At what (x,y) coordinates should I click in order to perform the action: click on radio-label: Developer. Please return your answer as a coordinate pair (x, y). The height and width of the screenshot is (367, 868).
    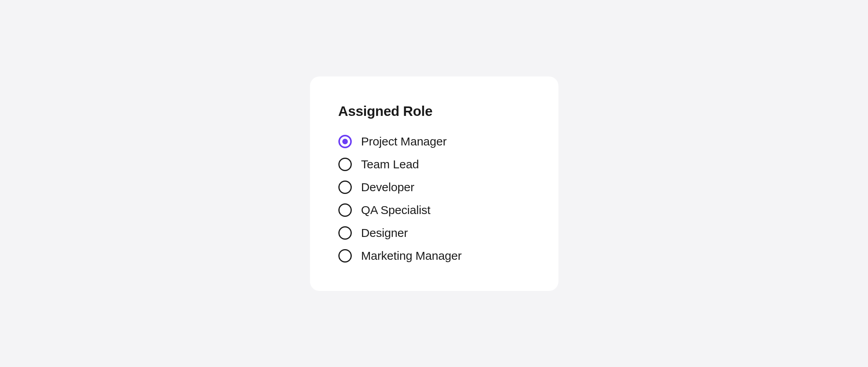
    Looking at the image, I should click on (388, 187).